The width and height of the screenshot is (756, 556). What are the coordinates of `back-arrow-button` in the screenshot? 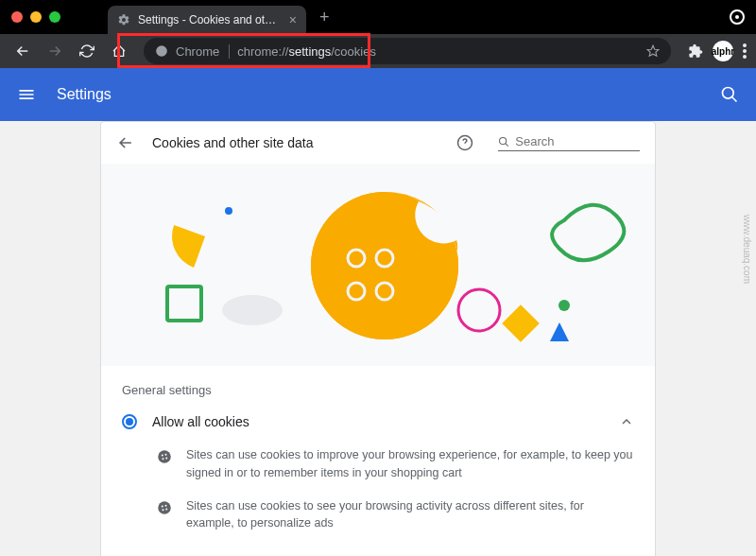 It's located at (126, 143).